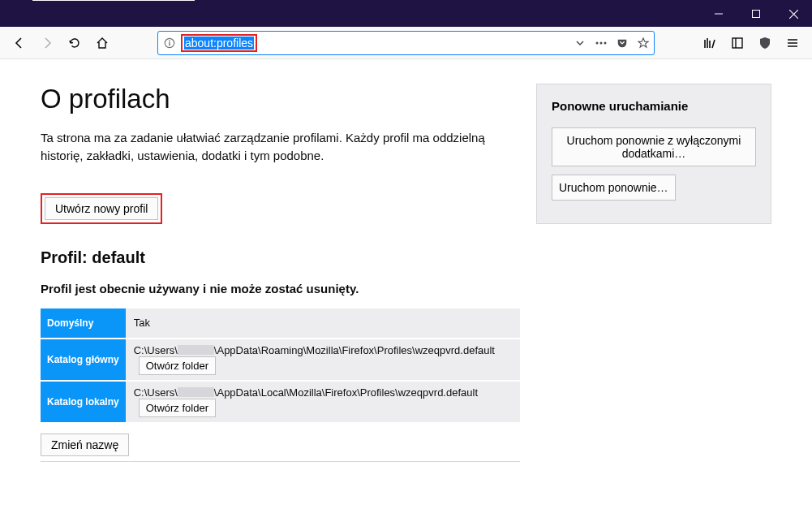 The height and width of the screenshot is (522, 812). I want to click on new-tab-button, so click(208, 0).